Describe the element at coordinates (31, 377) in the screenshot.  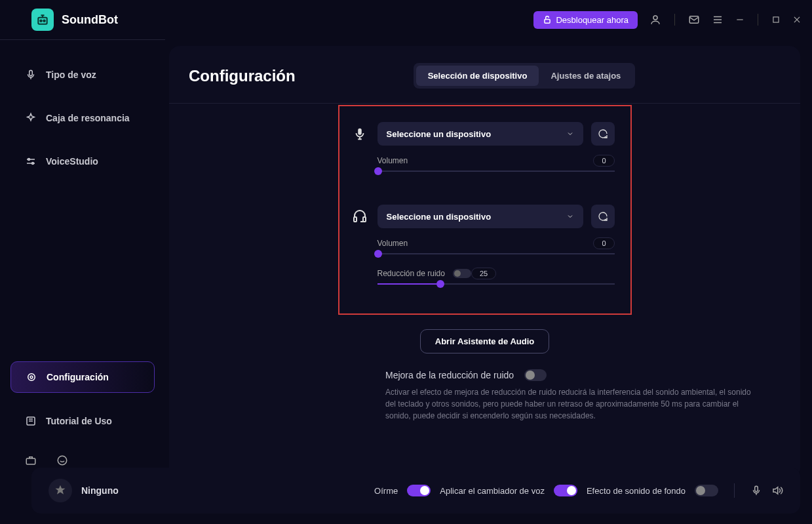
I see `gear-icon` at that location.